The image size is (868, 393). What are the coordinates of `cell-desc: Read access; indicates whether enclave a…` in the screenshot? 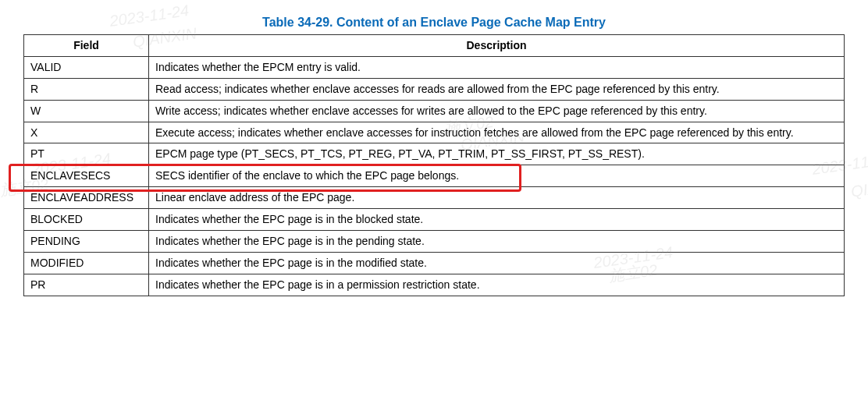 It's located at (496, 89).